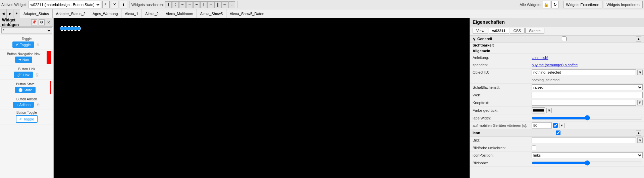  Describe the element at coordinates (27, 39) in the screenshot. I see `widget-label-toggle: Toggle` at that location.